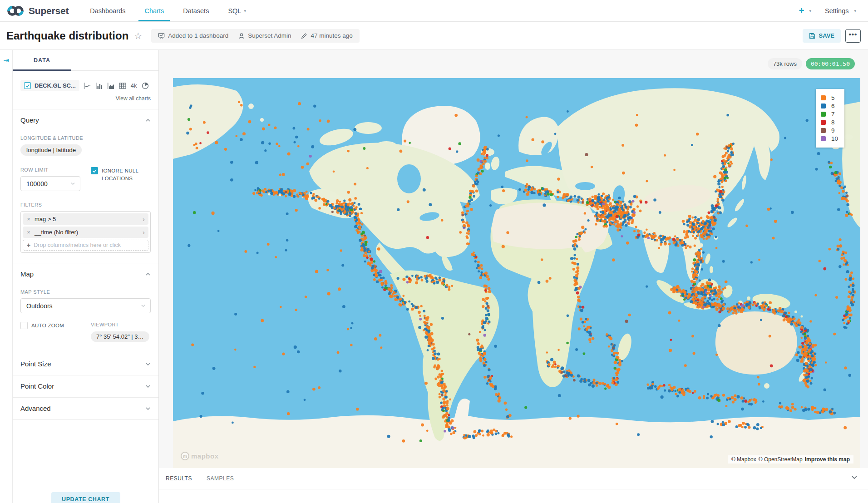 This screenshot has width=868, height=503. What do you see at coordinates (265, 35) in the screenshot?
I see `chart-owner: Superset Admin` at bounding box center [265, 35].